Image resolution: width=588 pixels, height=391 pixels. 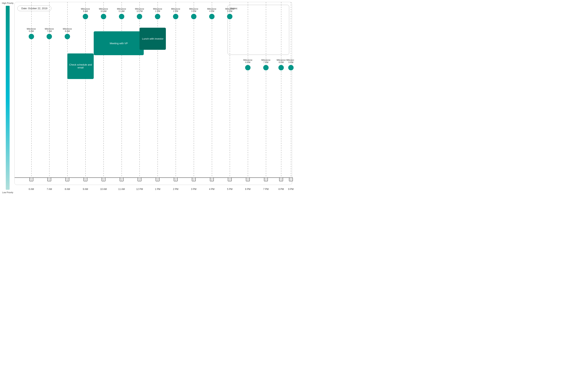 What do you see at coordinates (281, 68) in the screenshot?
I see `milestone-dot-m8pm` at bounding box center [281, 68].